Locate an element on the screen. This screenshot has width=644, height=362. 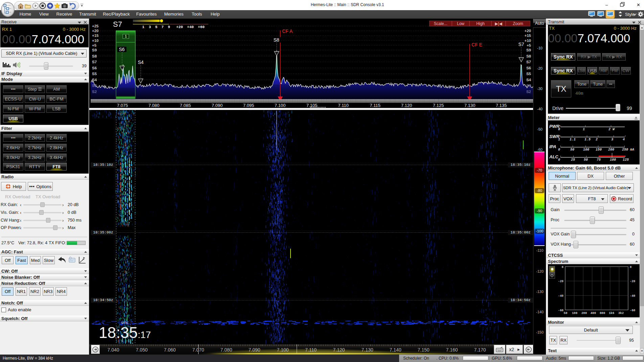
svg-text: 50 is located at coordinates (566, 313).